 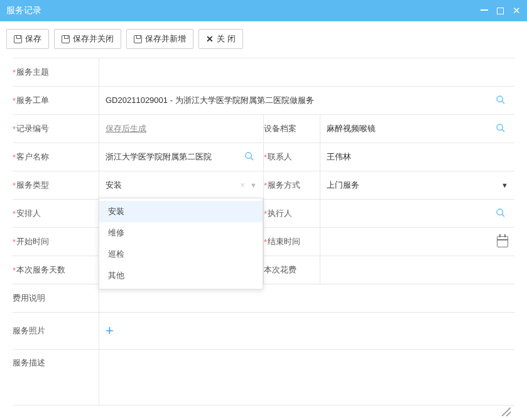 What do you see at coordinates (56, 331) in the screenshot?
I see `label-photo: 服务照片` at bounding box center [56, 331].